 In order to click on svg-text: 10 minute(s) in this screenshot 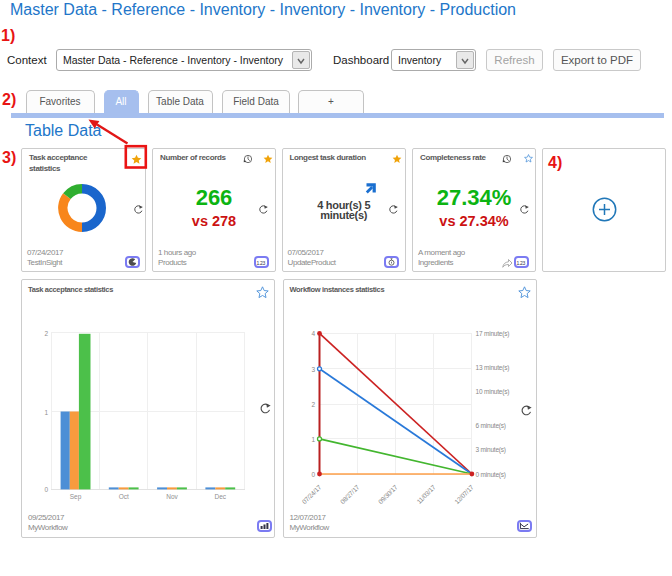, I will do `click(492, 392)`.